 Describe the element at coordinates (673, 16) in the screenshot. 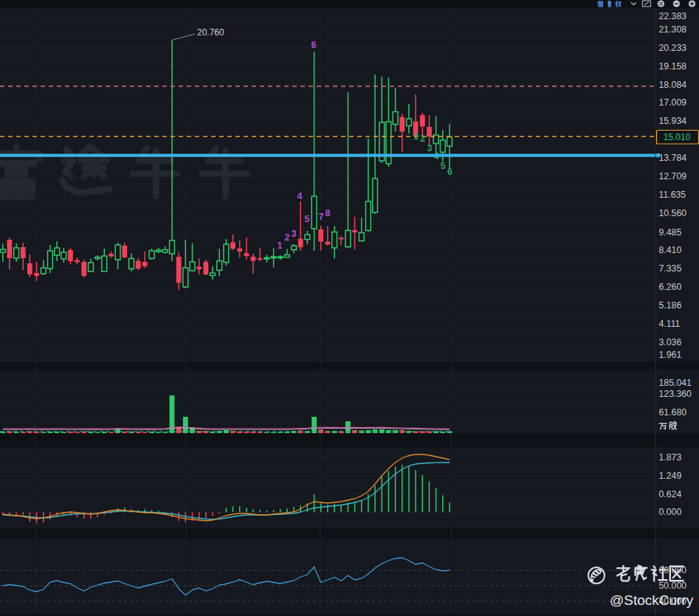

I see `svg-text: 22.383` at that location.